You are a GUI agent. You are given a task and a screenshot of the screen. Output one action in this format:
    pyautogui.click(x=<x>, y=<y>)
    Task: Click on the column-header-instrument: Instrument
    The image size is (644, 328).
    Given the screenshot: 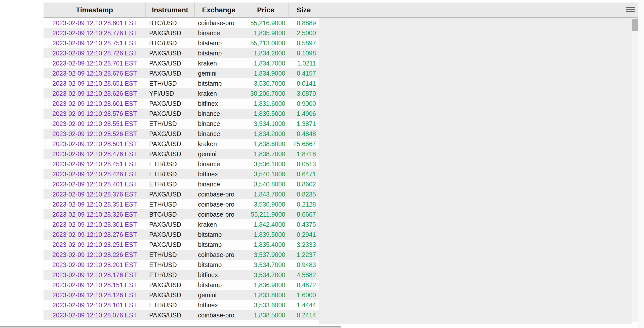 What is the action you would take?
    pyautogui.click(x=170, y=10)
    